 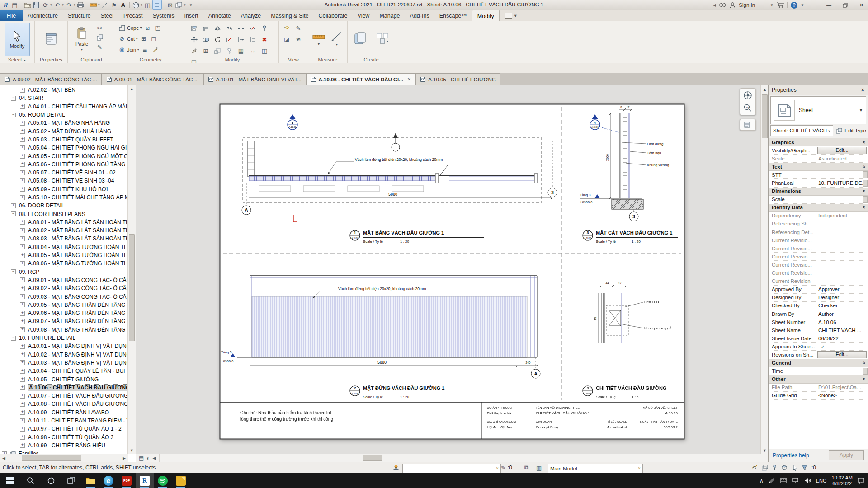 What do you see at coordinates (144, 39) in the screenshot?
I see `offset-value-icon: ⊞` at bounding box center [144, 39].